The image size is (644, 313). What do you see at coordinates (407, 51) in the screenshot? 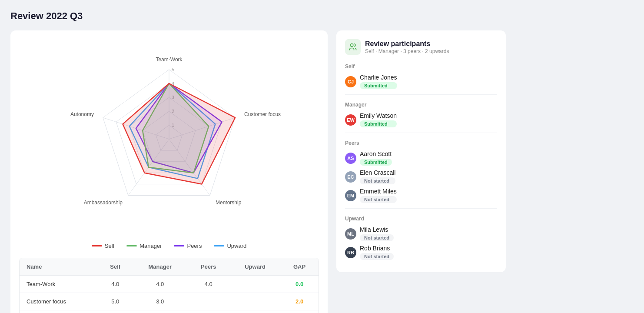
I see `participants-subtitle: Self · Manager · 3 peers · 2 upwards` at bounding box center [407, 51].